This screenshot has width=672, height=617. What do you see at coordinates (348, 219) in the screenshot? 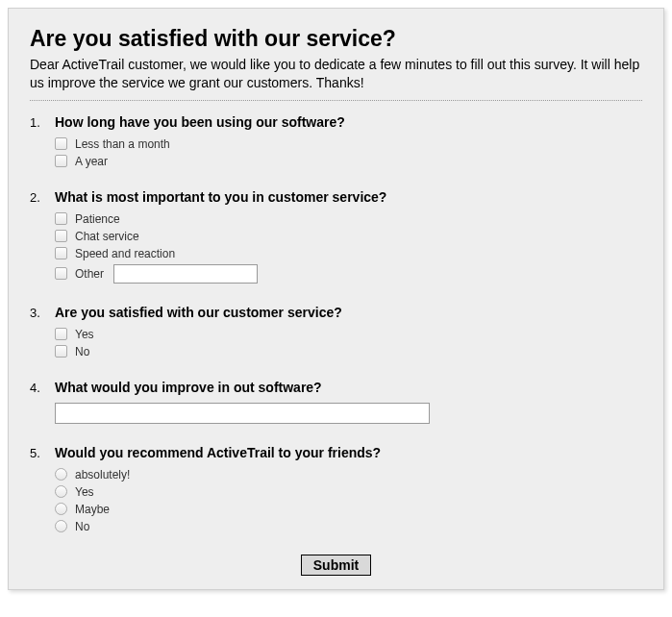
I see `option-row: Patience` at bounding box center [348, 219].